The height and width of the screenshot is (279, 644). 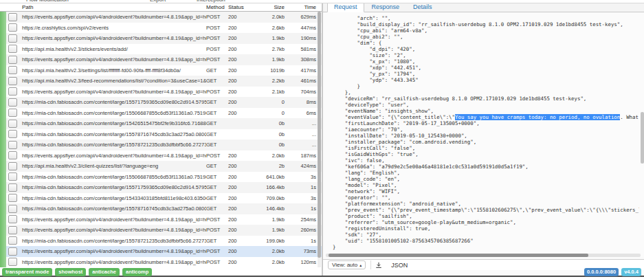 What do you see at coordinates (486, 203) in the screenshot?
I see `json-line: "platformextension": "android_native",` at bounding box center [486, 203].